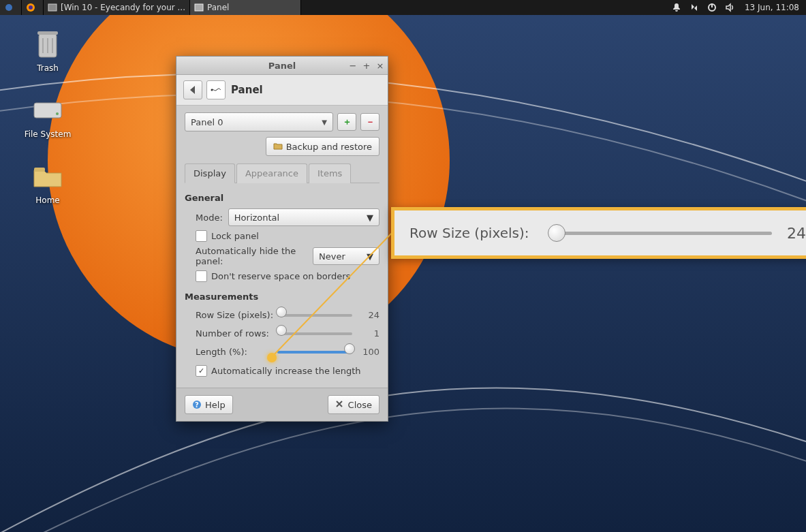 Image resolution: width=806 pixels, height=532 pixels. Describe the element at coordinates (202, 371) in the screenshot. I see `checkbox-checked-icon: ✓` at that location.